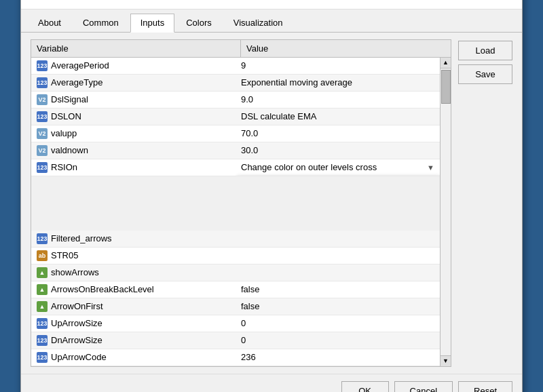 This screenshot has width=543, height=392. Describe the element at coordinates (236, 340) in the screenshot. I see `table-row: 123DnArrowSize 0` at that location.